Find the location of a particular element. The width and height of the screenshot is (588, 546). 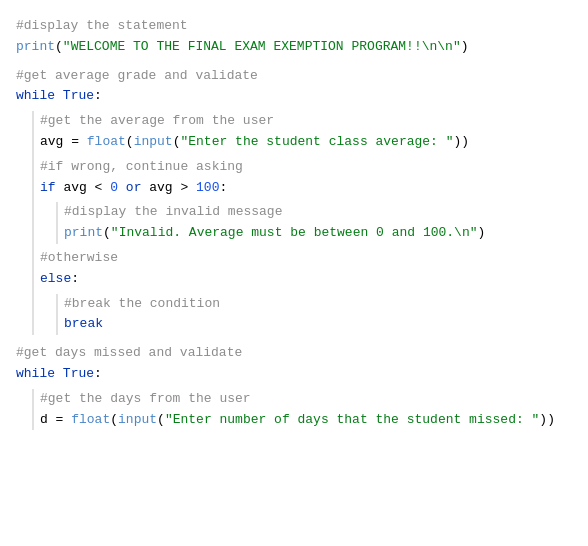

keyword-true2: True is located at coordinates (78, 374).